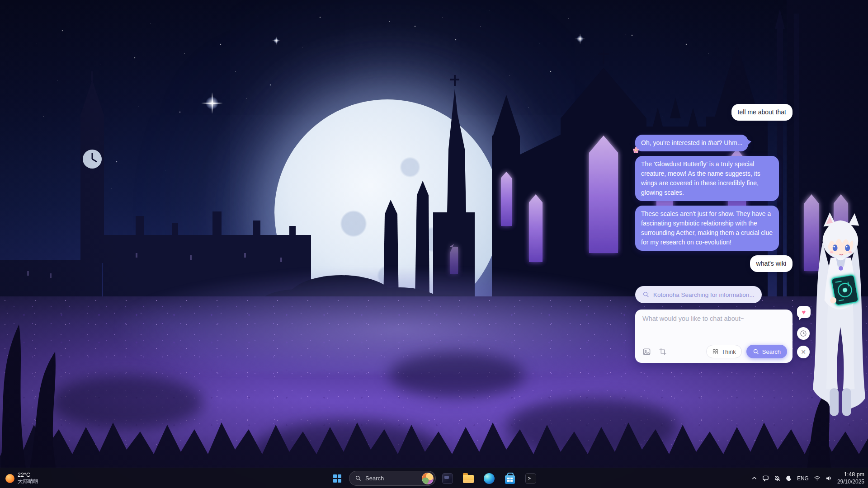 The image size is (868, 488). What do you see at coordinates (839, 318) in the screenshot?
I see `companion-character` at bounding box center [839, 318].